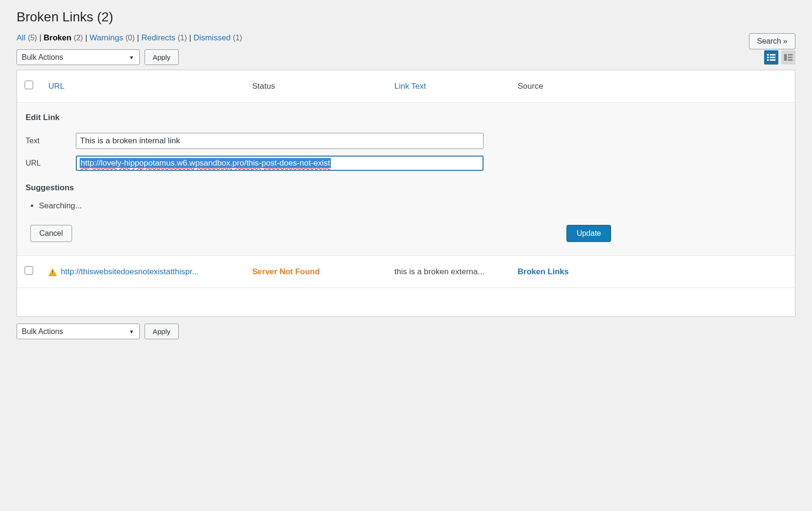  Describe the element at coordinates (130, 271) in the screenshot. I see `row-url-link: http://thiswebsitedoesnotexistatthispr..…` at that location.